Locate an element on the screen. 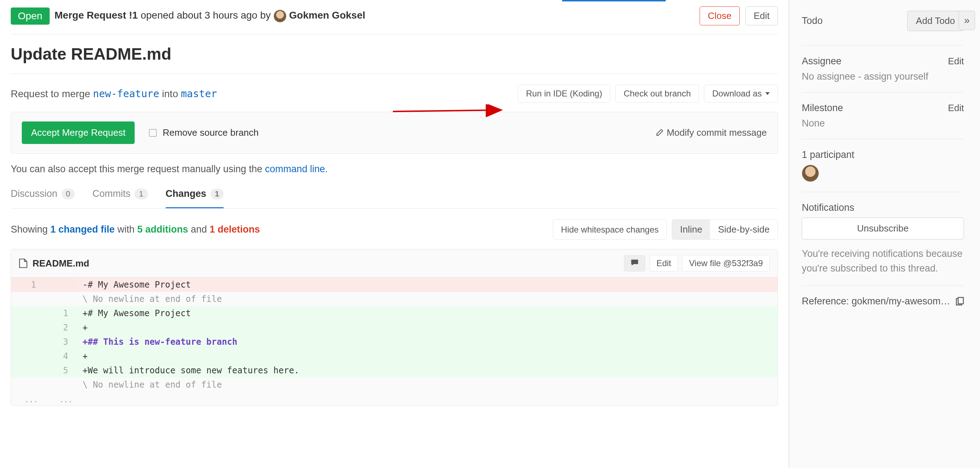 The image size is (980, 468). notifications-label: Notifications is located at coordinates (828, 208).